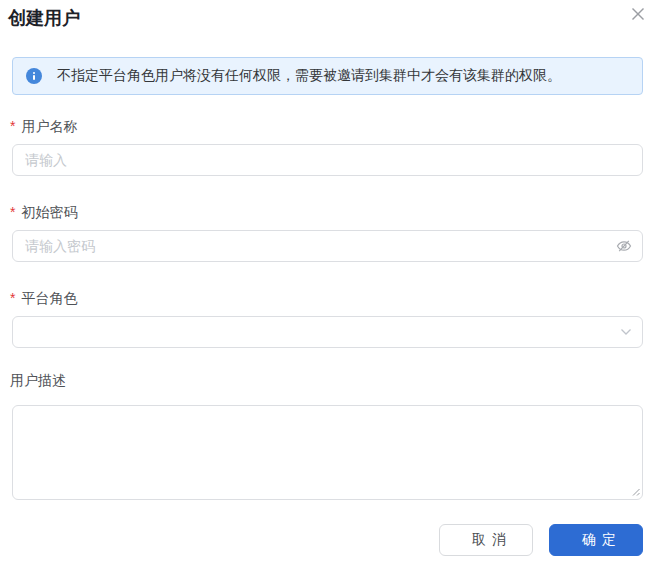  What do you see at coordinates (334, 18) in the screenshot?
I see `dialog-title: 创建用户` at bounding box center [334, 18].